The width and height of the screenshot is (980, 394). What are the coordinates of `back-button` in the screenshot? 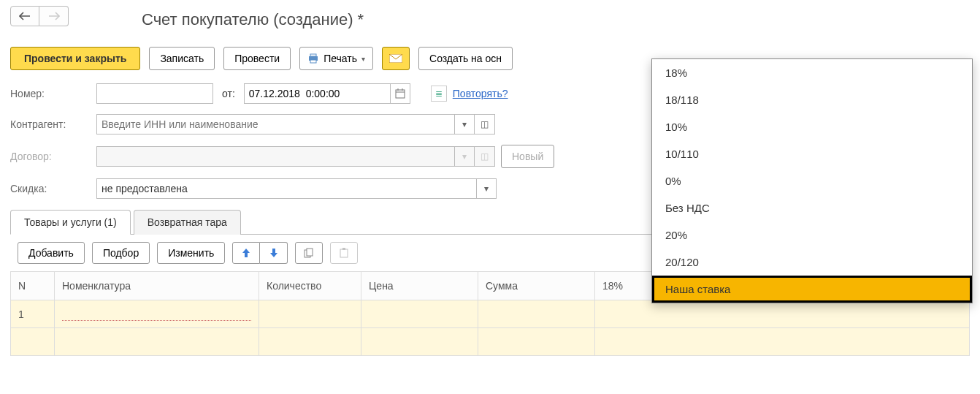 It's located at (25, 16).